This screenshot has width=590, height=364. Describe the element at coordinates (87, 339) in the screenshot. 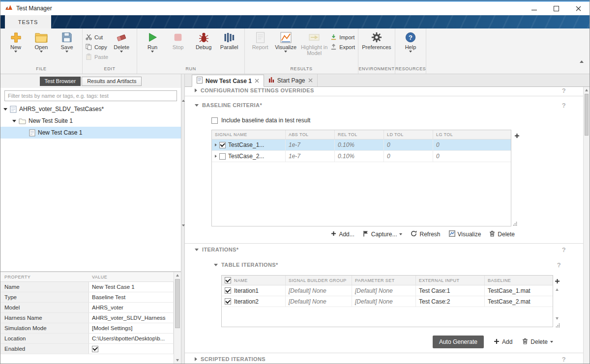

I see `property-row: Location C:\Users\bpotter\Desktop\b...` at that location.